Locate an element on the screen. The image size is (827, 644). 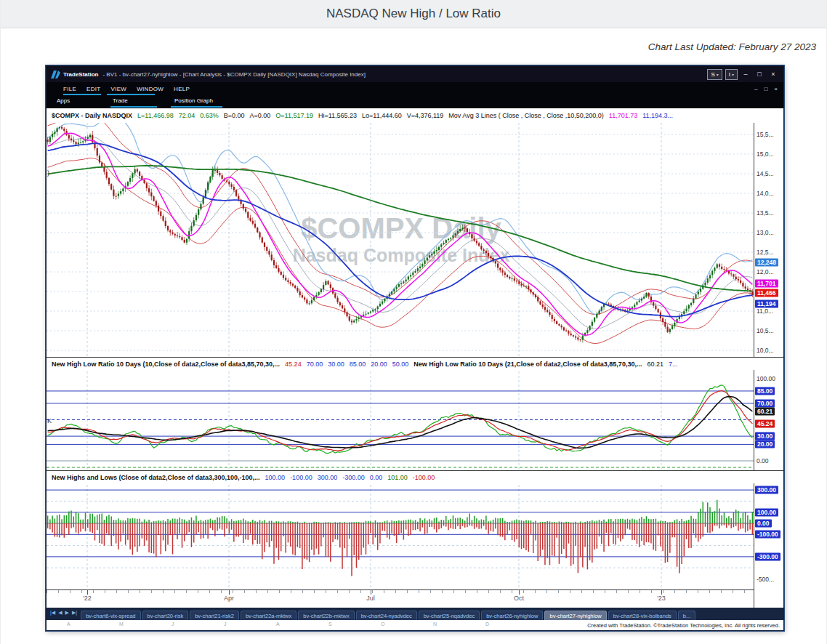
ratio-tag: 70.00 is located at coordinates (765, 403).